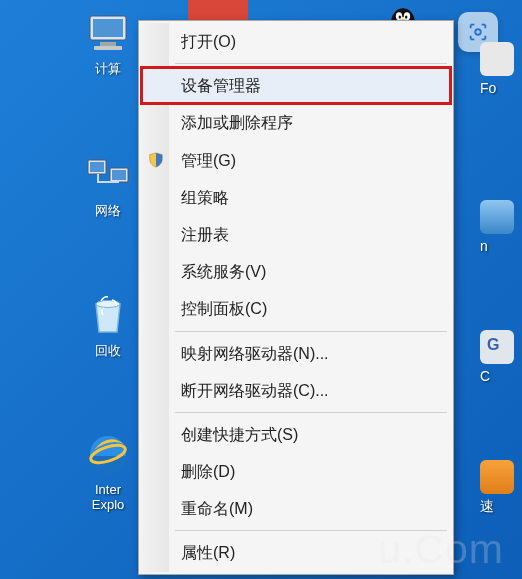  I want to click on right-icon-label: 速, so click(501, 507).